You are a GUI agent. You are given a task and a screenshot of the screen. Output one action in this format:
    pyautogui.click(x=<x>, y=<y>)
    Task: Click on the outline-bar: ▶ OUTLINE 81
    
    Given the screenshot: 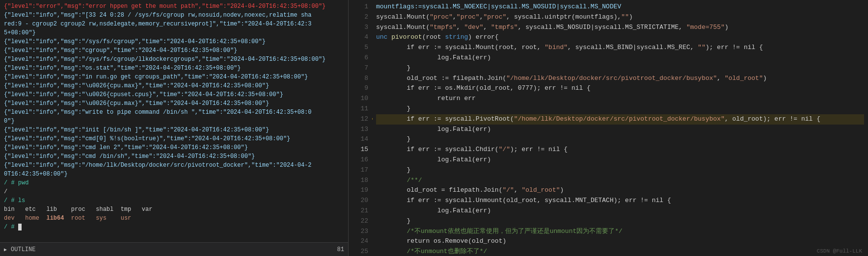 What is the action you would take?
    pyautogui.click(x=174, y=249)
    